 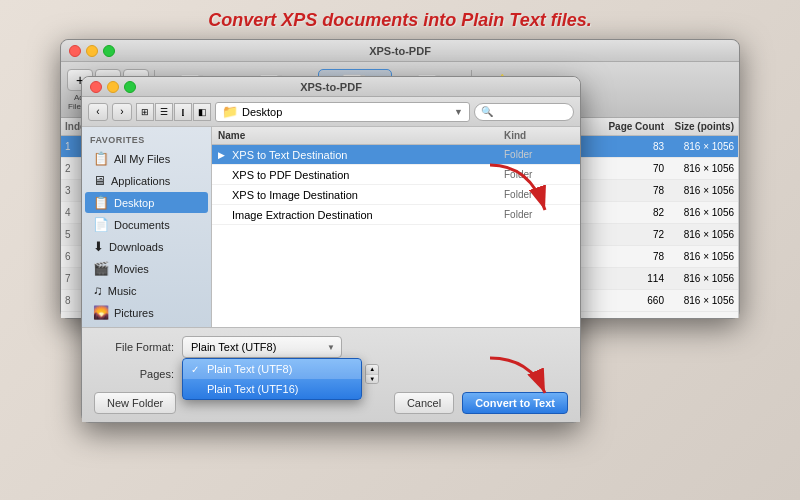 I want to click on view-list-button: ☰, so click(x=164, y=112).